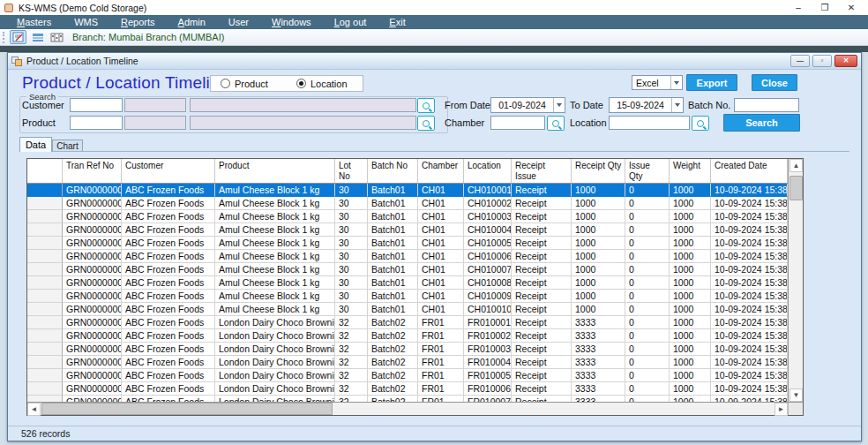  I want to click on scroll-left-icon: ◄, so click(34, 410).